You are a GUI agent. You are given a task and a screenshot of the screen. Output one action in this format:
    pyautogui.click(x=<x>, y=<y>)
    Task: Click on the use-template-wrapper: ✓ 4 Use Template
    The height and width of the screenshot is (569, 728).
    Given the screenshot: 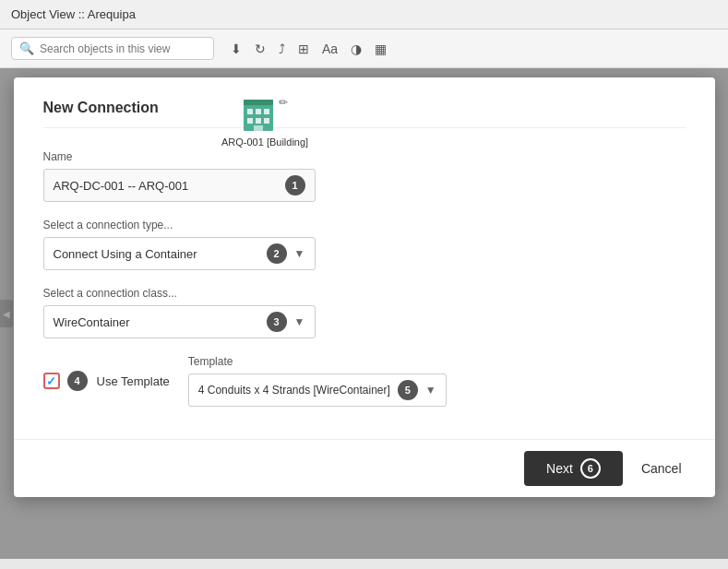 What is the action you would take?
    pyautogui.click(x=107, y=381)
    